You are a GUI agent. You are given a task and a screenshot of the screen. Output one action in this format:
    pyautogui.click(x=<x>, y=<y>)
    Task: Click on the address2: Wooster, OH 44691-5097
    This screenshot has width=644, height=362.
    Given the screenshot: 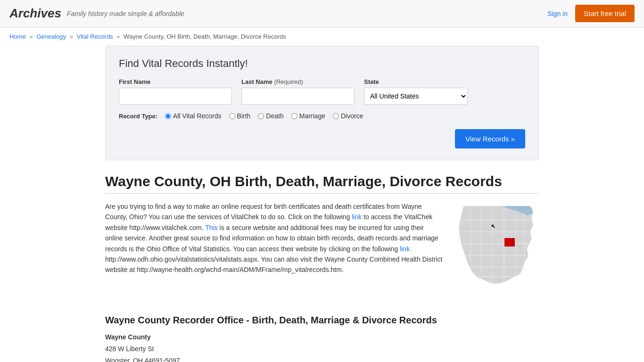 What is the action you would take?
    pyautogui.click(x=322, y=358)
    